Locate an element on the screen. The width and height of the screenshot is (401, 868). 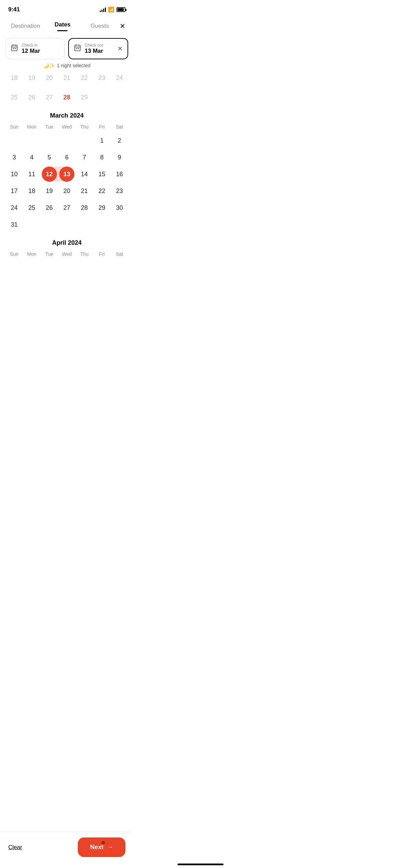
day-header-sat: Sat is located at coordinates (119, 127).